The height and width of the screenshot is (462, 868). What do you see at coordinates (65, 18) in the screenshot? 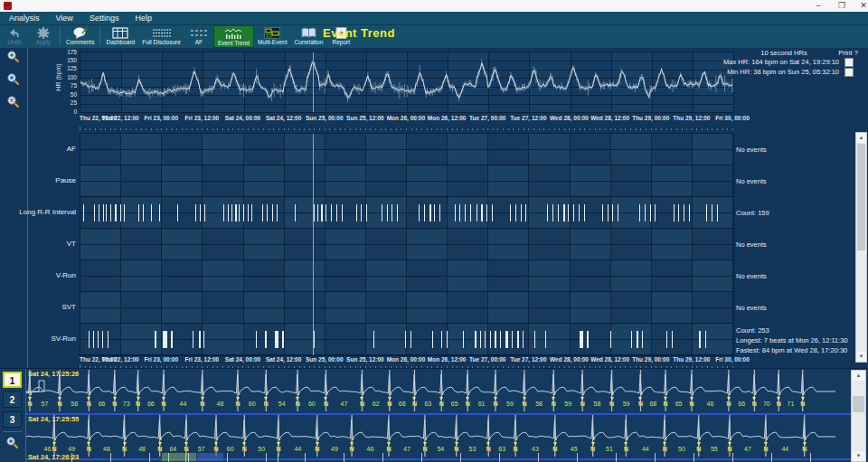
I see `menu-item-view: View` at bounding box center [65, 18].